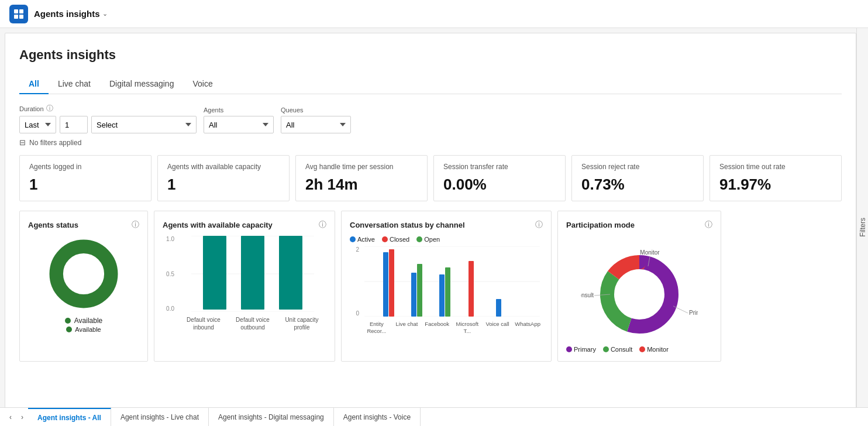  What do you see at coordinates (361, 185) in the screenshot?
I see `metric-value-2: 2h 14m` at bounding box center [361, 185].